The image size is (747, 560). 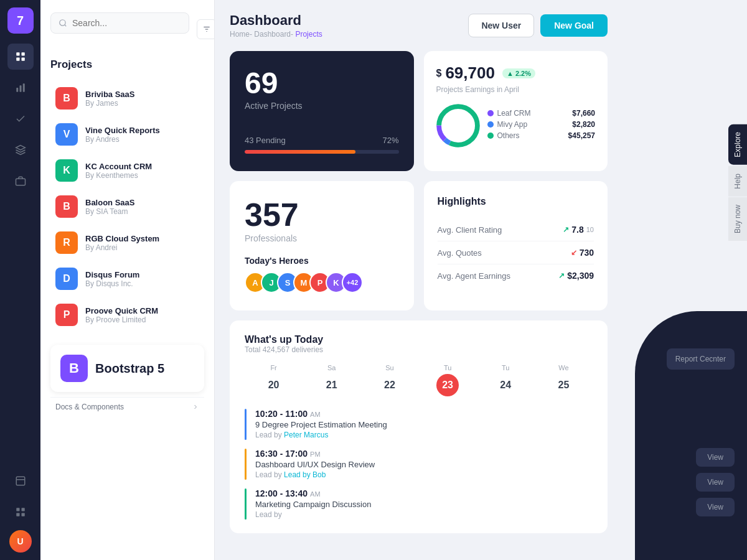 What do you see at coordinates (331, 380) in the screenshot?
I see `calendar-day: Sa 21` at bounding box center [331, 380].